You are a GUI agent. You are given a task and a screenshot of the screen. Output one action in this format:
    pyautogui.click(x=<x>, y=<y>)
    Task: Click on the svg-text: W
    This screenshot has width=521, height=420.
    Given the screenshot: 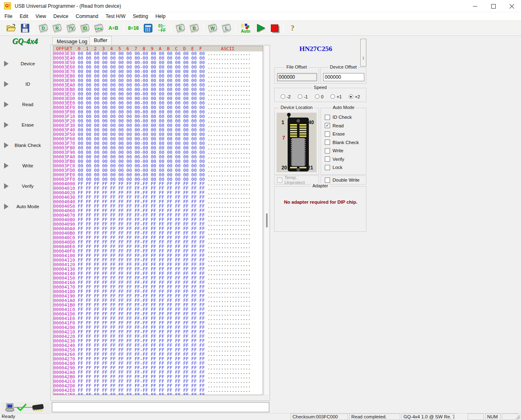 What is the action you would take?
    pyautogui.click(x=213, y=28)
    